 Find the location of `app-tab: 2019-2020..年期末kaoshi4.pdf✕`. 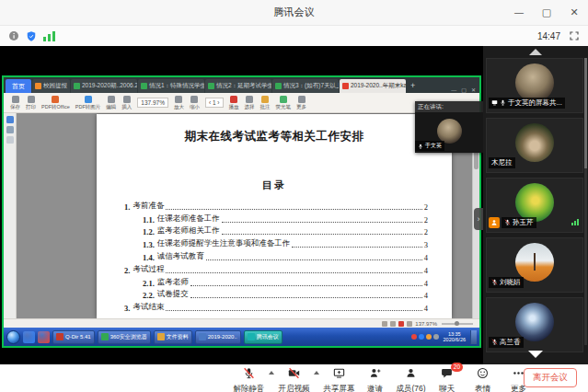

app-tab: 2019-2020..年期末kaoshi4.pdf✕ is located at coordinates (373, 86).